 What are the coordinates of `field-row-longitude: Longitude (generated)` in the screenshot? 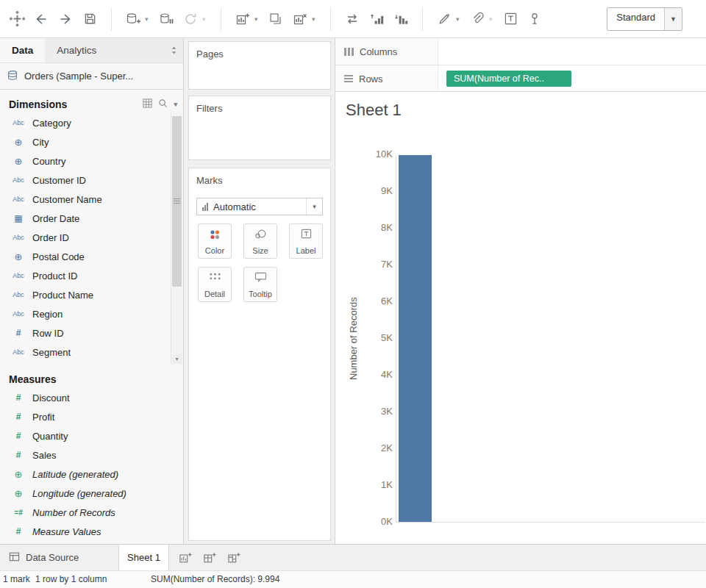 It's located at (91, 493).